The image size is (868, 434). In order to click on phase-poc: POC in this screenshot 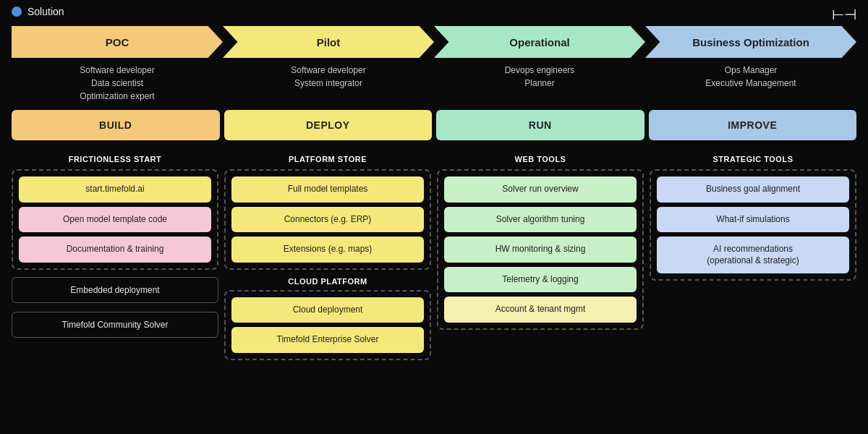, I will do `click(117, 42)`.